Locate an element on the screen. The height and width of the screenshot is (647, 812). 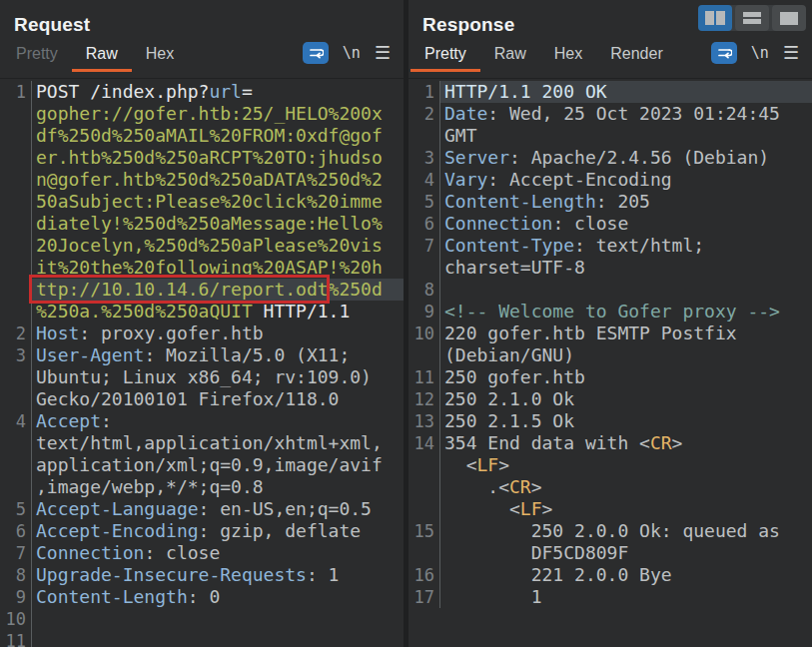
code-line: 10220 gofer.htb ESMTP Postfix is located at coordinates (610, 333).